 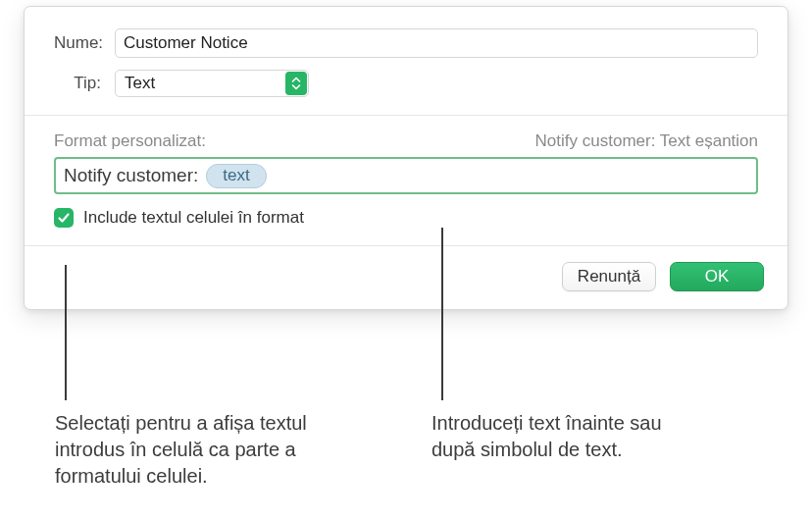 What do you see at coordinates (296, 83) in the screenshot?
I see `dropdown-stepper-icon` at bounding box center [296, 83].